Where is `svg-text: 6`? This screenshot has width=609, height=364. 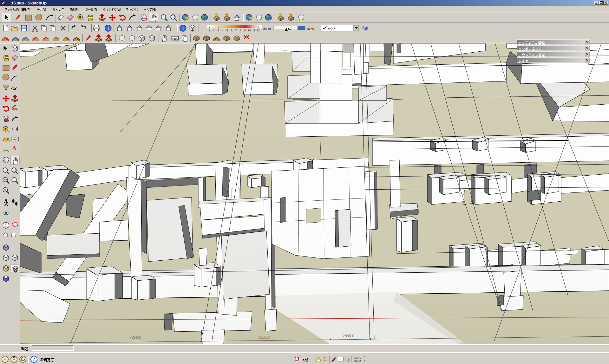 svg-text: 6 is located at coordinates (232, 30).